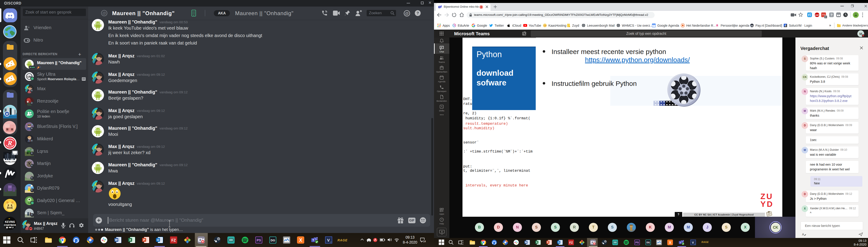 Image resolution: width=868 pixels, height=247 pixels. What do you see at coordinates (10, 162) in the screenshot?
I see `svg-text: AMSTELSTAD` at bounding box center [10, 162].